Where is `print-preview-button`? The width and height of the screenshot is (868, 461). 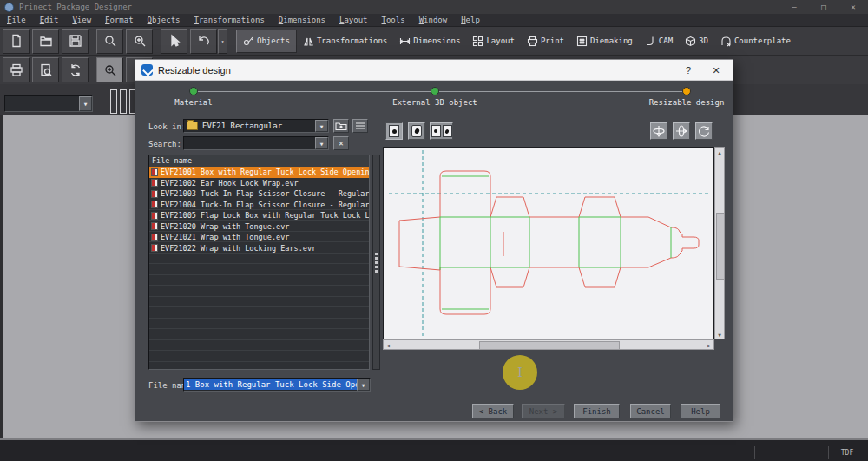 print-preview-button is located at coordinates (45, 69).